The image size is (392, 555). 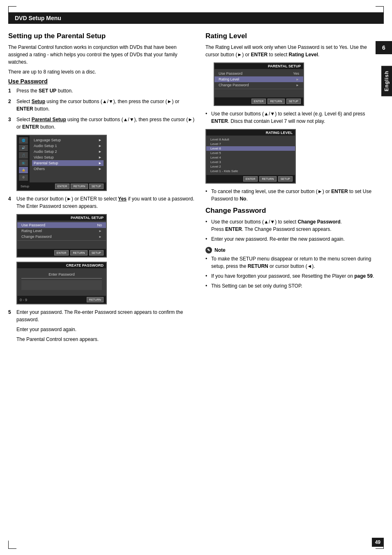 What do you see at coordinates (259, 79) in the screenshot?
I see `row-rating-level-hl: Rating Level►` at bounding box center [259, 79].